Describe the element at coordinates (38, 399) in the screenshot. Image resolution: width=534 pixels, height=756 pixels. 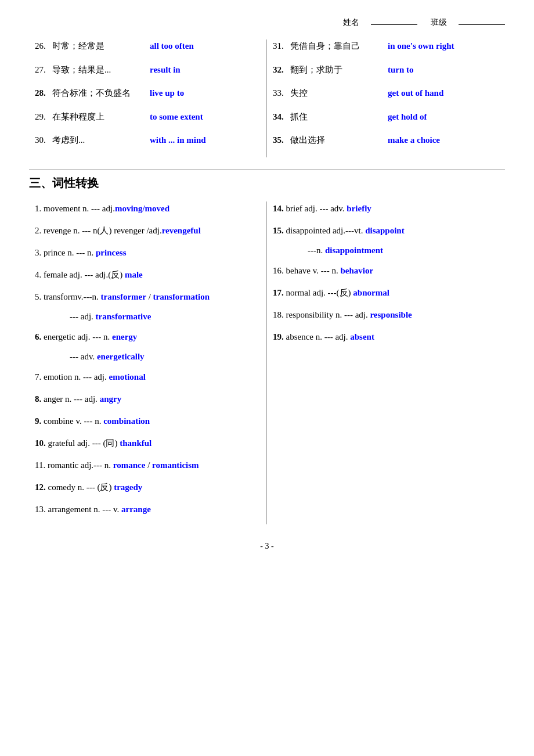
I see `word-num: 8.` at that location.